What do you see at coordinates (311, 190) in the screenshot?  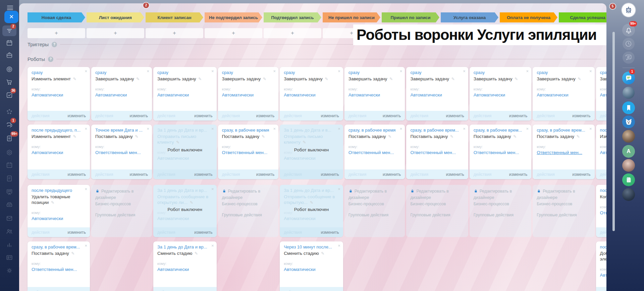 I see `robot-trigger-link: За 1 день до Дата и вр...` at bounding box center [311, 190].